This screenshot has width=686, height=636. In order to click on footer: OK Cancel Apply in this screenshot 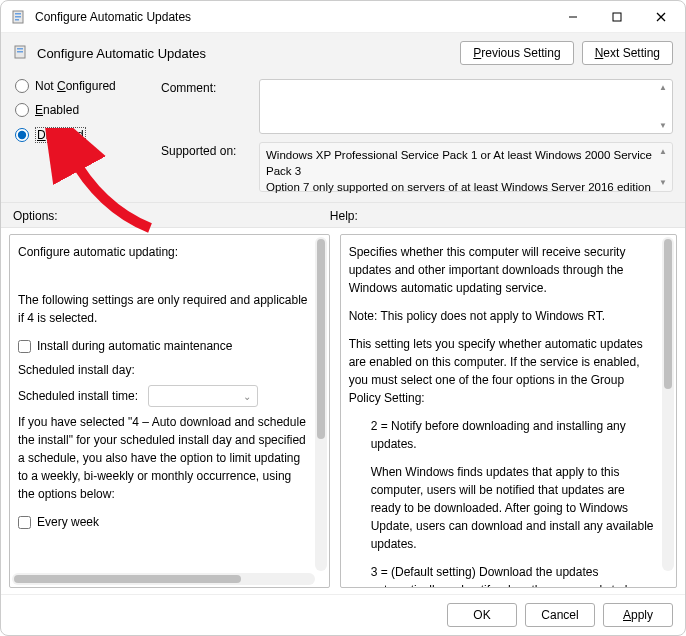, I will do `click(343, 614)`.